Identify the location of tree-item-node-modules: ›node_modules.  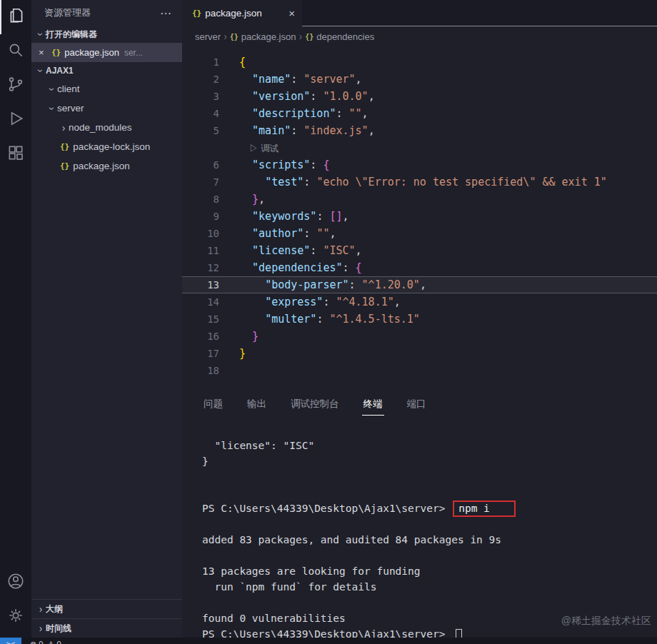
(107, 127).